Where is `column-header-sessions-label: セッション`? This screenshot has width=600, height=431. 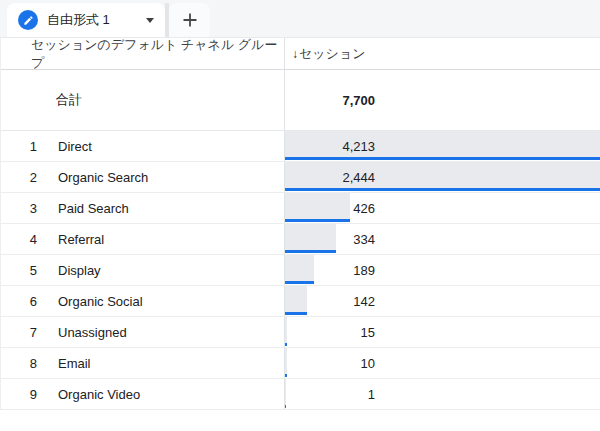
column-header-sessions-label: セッション is located at coordinates (332, 54).